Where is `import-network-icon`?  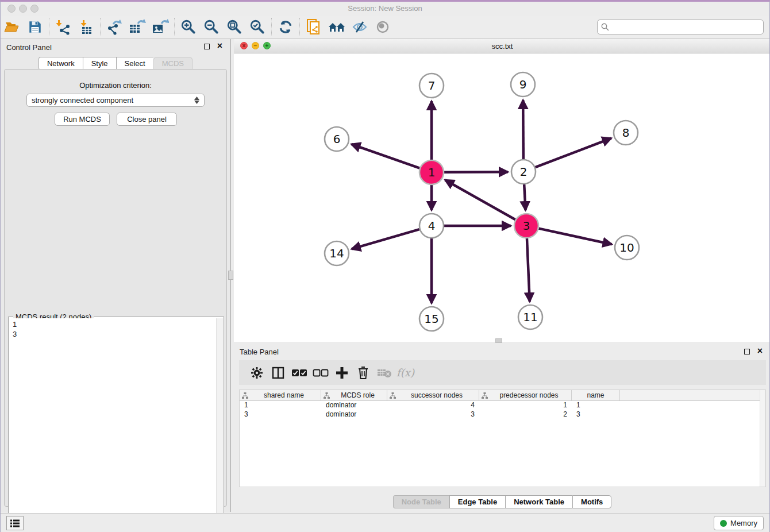
import-network-icon is located at coordinates (63, 27).